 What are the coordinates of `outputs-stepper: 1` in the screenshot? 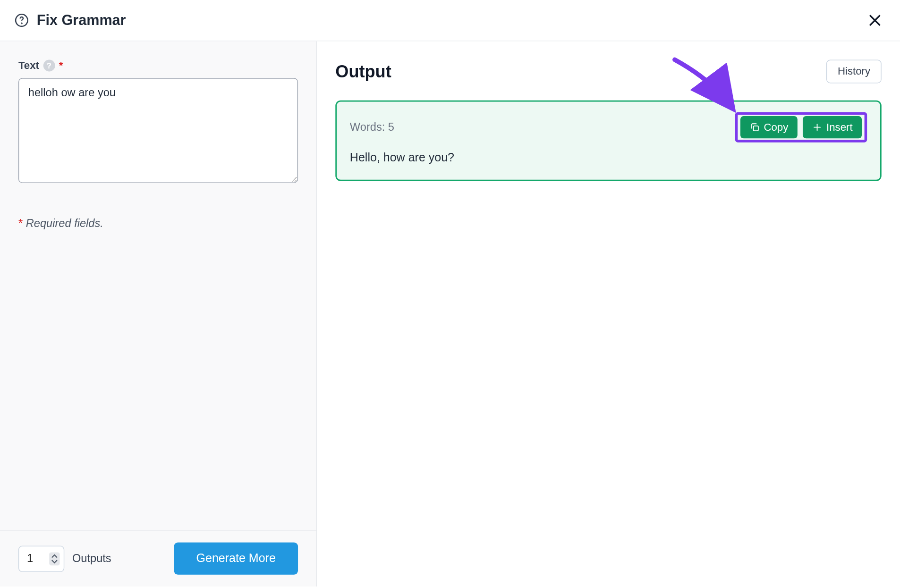 It's located at (42, 559).